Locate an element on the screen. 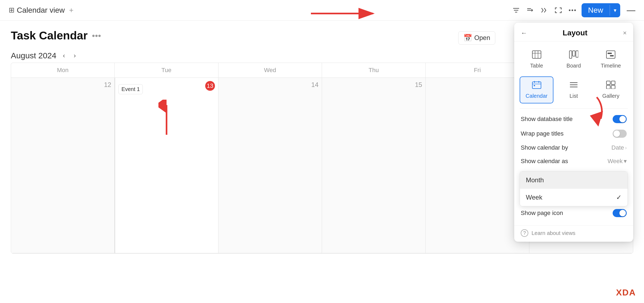 This screenshot has height=303, width=644. gallery-label: Gallery is located at coordinates (611, 96).